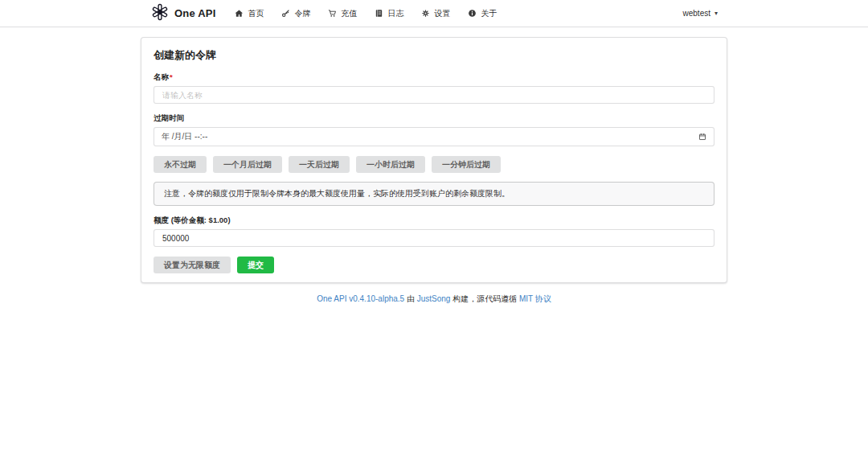 The width and height of the screenshot is (868, 468). What do you see at coordinates (379, 13) in the screenshot?
I see `log-icon` at bounding box center [379, 13].